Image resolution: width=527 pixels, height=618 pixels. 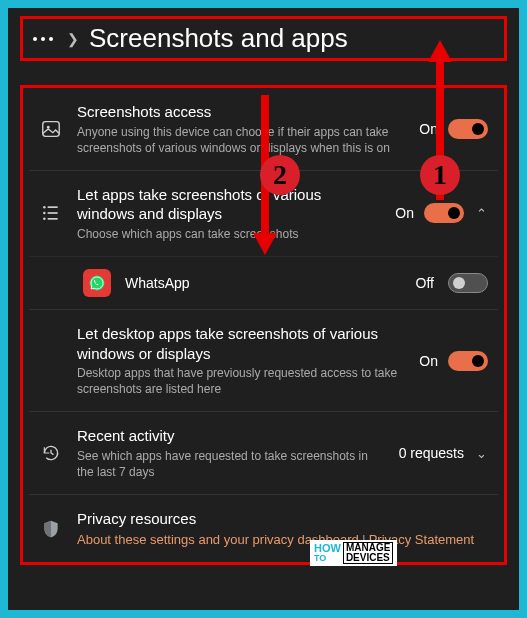 What do you see at coordinates (73, 39) in the screenshot?
I see `chevron-right-icon: ❯` at bounding box center [73, 39].